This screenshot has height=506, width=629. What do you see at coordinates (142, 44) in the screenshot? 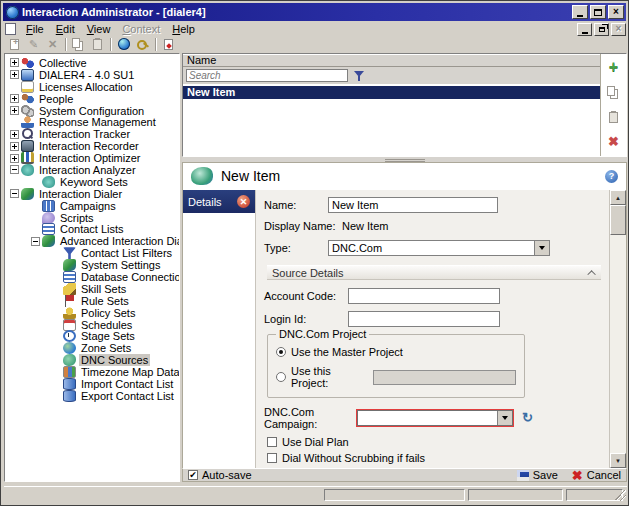
I see `key-toolbar-button` at bounding box center [142, 44].